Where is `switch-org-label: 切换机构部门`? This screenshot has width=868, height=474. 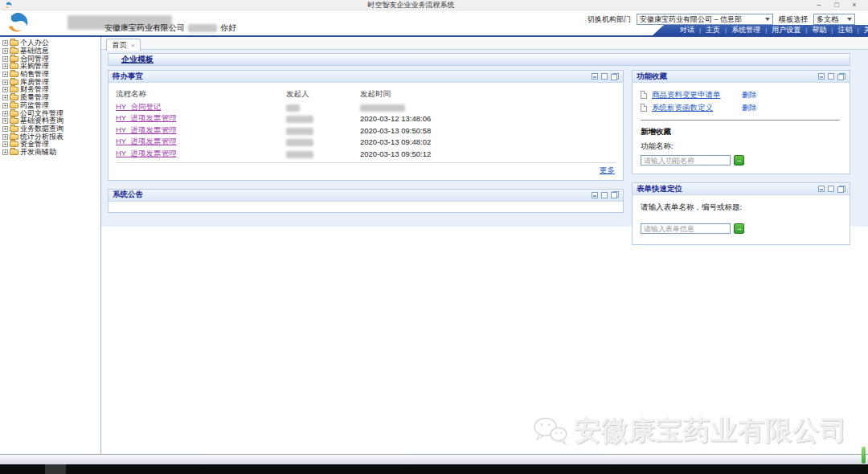 switch-org-label: 切换机构部门 is located at coordinates (609, 19).